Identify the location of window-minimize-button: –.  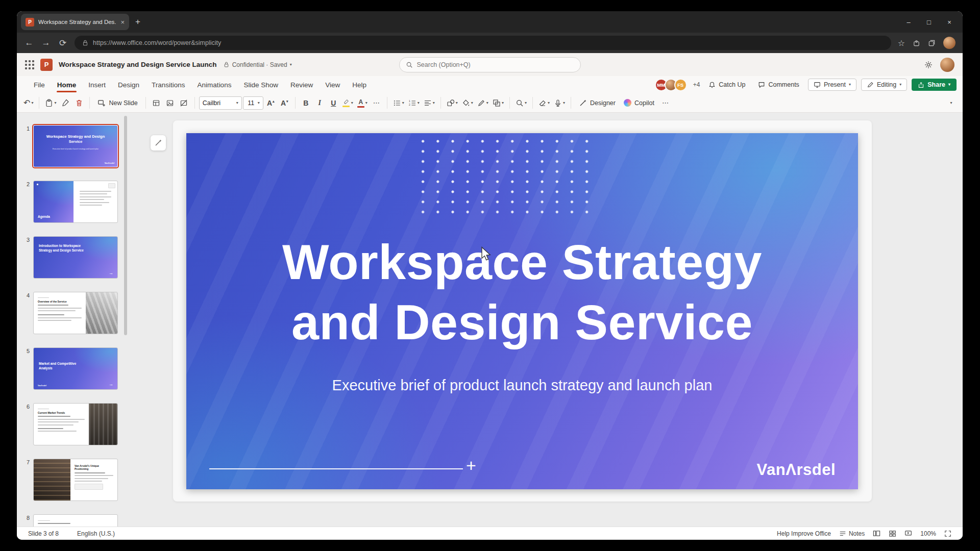
(909, 22).